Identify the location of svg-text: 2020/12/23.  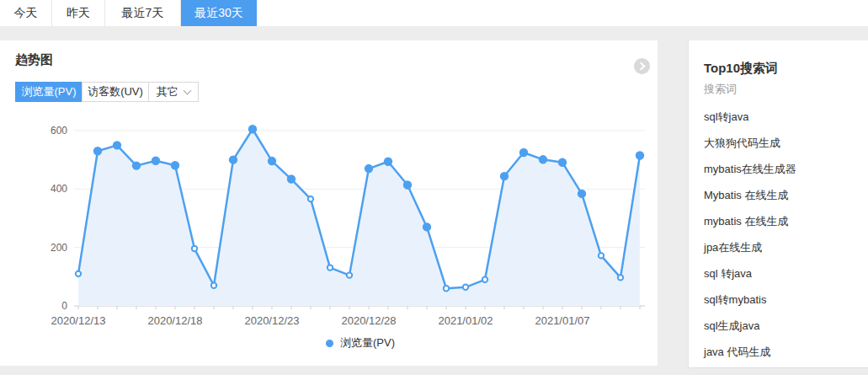
(271, 320).